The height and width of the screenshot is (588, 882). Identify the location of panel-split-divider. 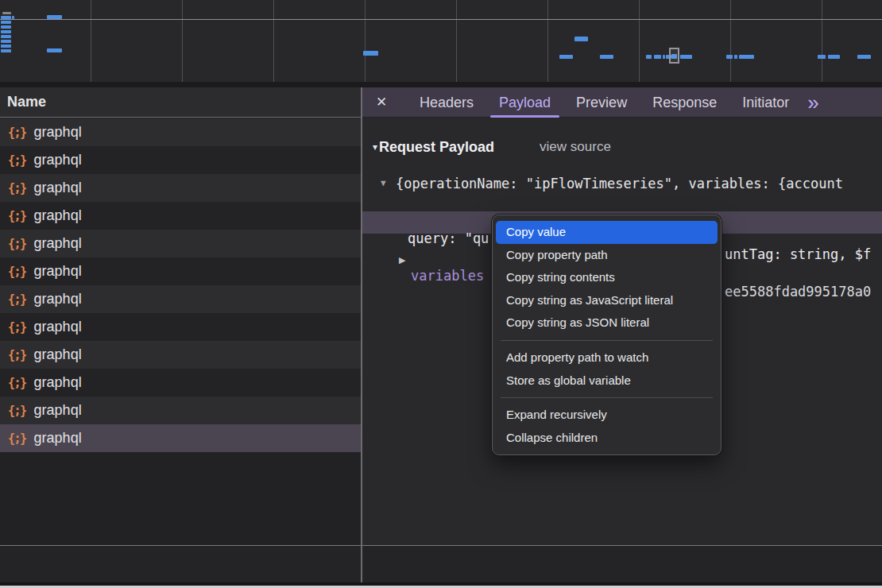
(362, 335).